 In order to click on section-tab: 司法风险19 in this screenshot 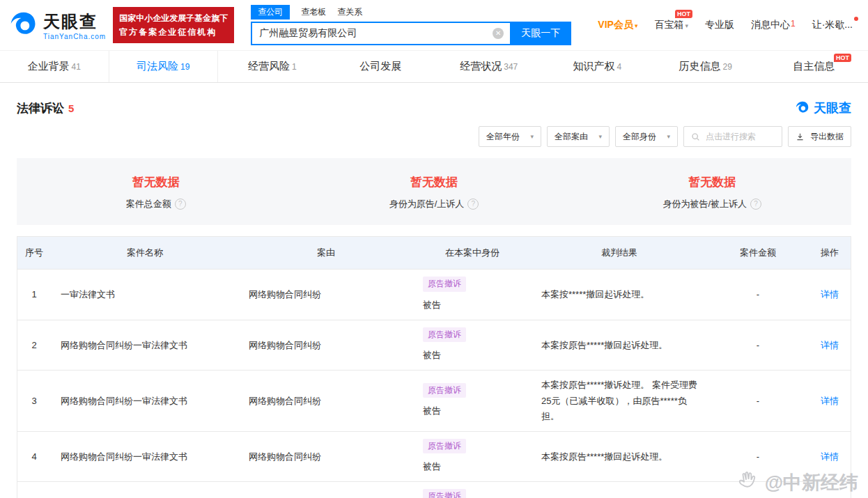, I will do `click(164, 67)`.